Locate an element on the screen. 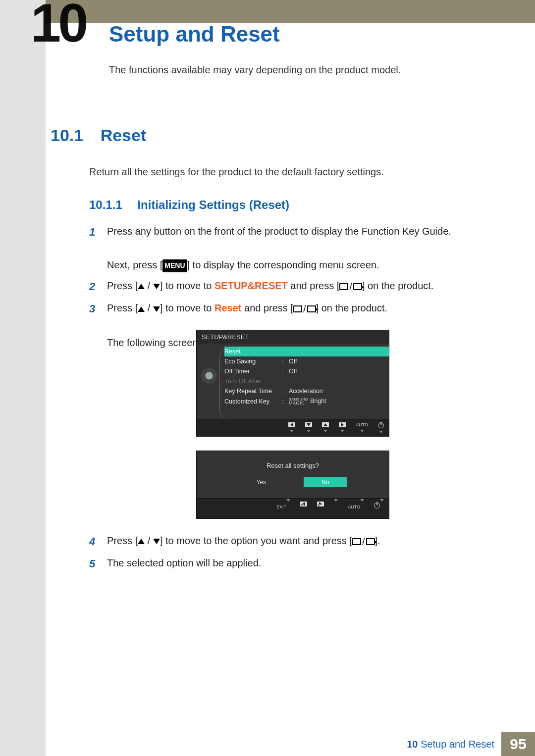  osd-title: SETUP&RESET is located at coordinates (293, 337).